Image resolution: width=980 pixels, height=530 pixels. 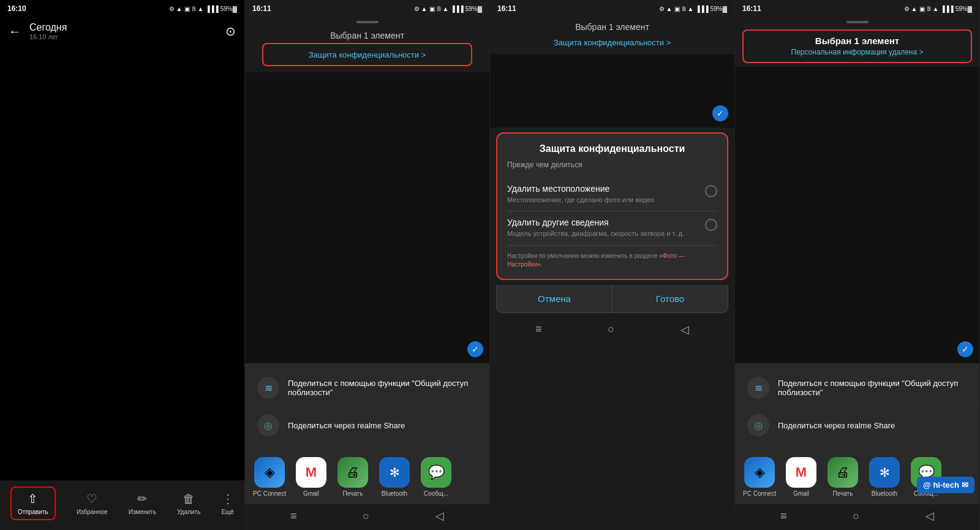 What do you see at coordinates (368, 517) in the screenshot?
I see `nav-bar-2: ≡ ○ ◁` at bounding box center [368, 517].